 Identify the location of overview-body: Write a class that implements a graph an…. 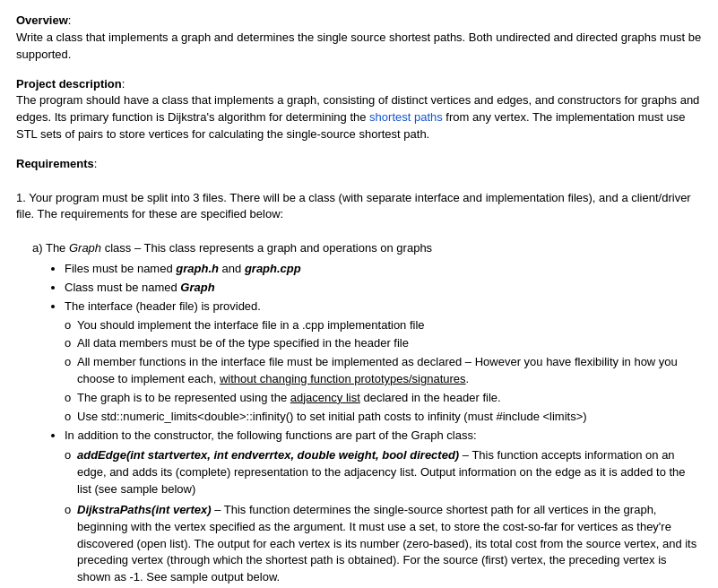
(359, 47).